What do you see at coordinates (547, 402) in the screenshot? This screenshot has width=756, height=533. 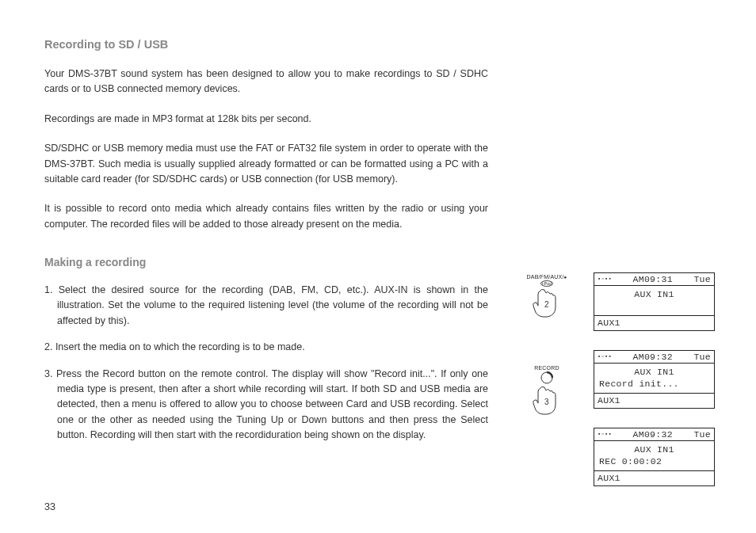 I see `hand-number: 3` at bounding box center [547, 402].